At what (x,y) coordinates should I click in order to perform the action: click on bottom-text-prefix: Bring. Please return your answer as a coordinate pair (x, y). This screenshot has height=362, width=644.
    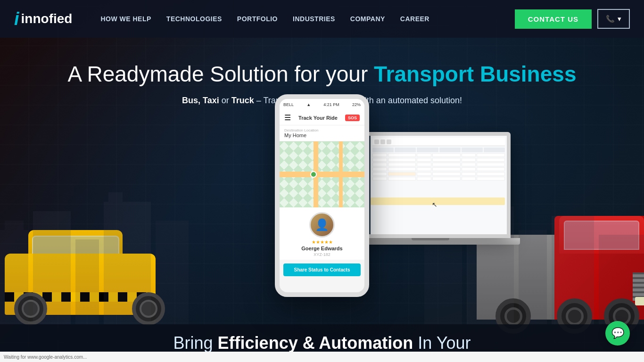
    Looking at the image, I should click on (196, 343).